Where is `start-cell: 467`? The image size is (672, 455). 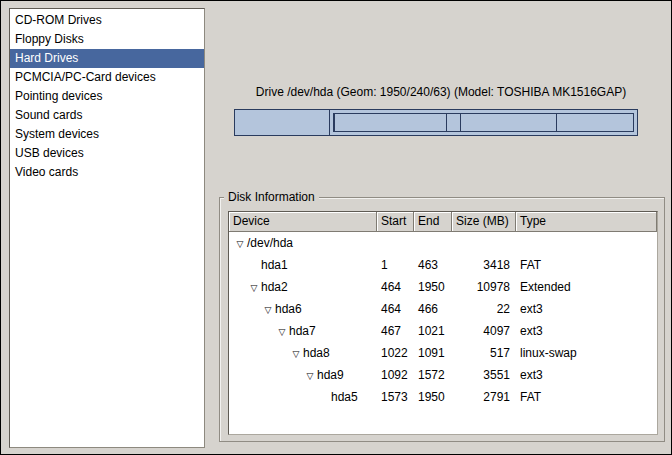 start-cell: 467 is located at coordinates (396, 331).